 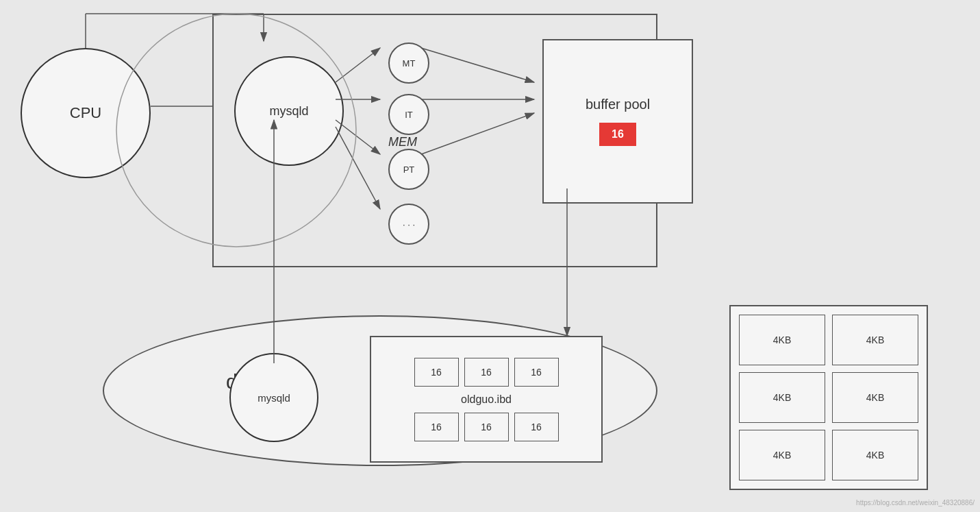 I want to click on thread-dots: · · ·, so click(x=409, y=224).